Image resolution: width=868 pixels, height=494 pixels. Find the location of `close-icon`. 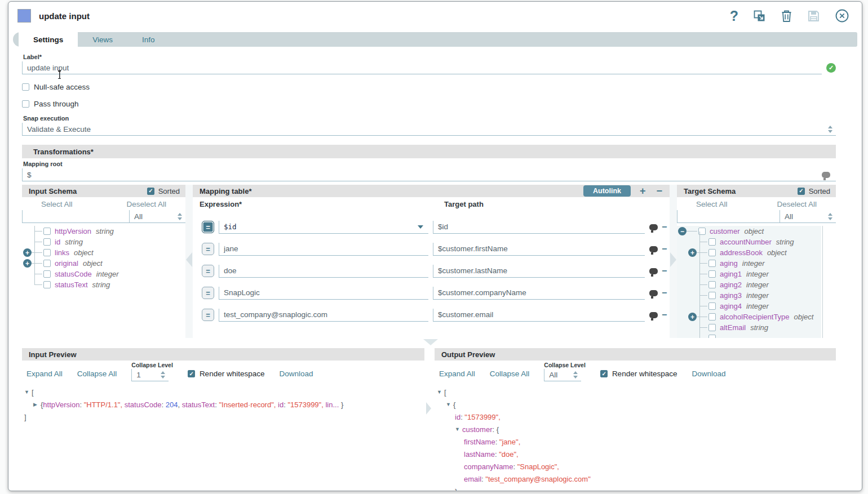

close-icon is located at coordinates (842, 16).